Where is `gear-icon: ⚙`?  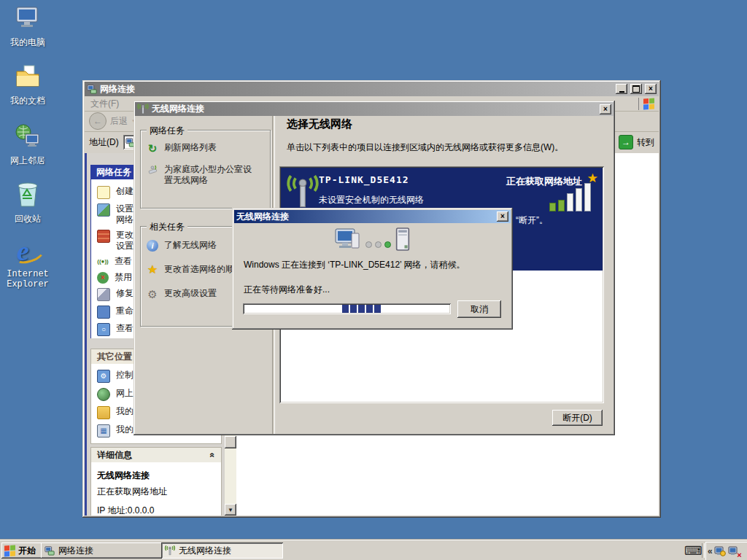
gear-icon: ⚙ is located at coordinates (152, 294).